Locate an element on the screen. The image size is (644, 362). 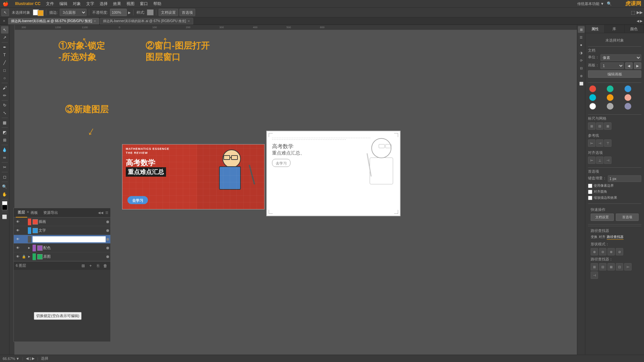
zoom-chevron: ▼ is located at coordinates (17, 359).